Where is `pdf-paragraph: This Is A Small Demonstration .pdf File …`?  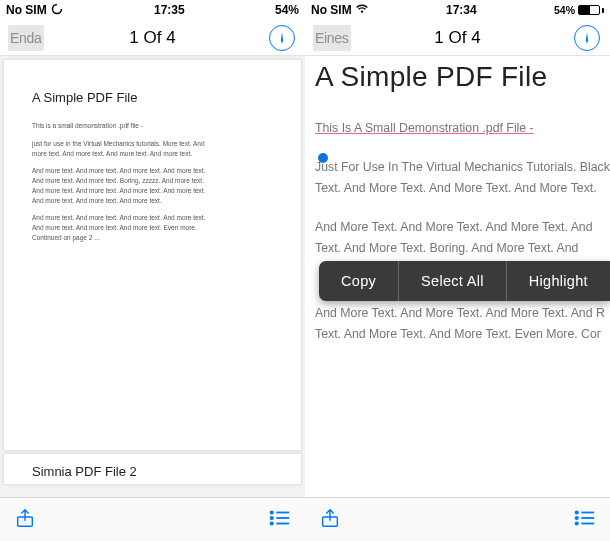
pdf-paragraph: This Is A Small Demonstration .pdf File … is located at coordinates (460, 128).